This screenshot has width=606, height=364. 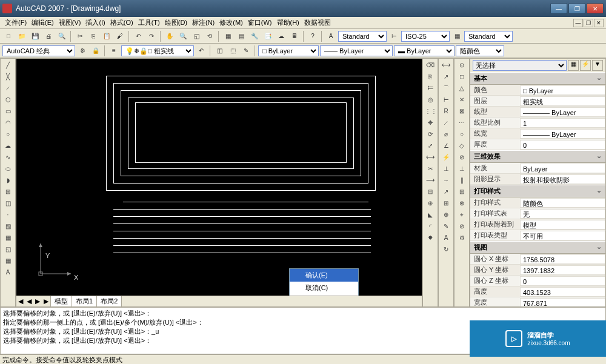 I want to click on dim-radius-icon: R, so click(x=446, y=111).